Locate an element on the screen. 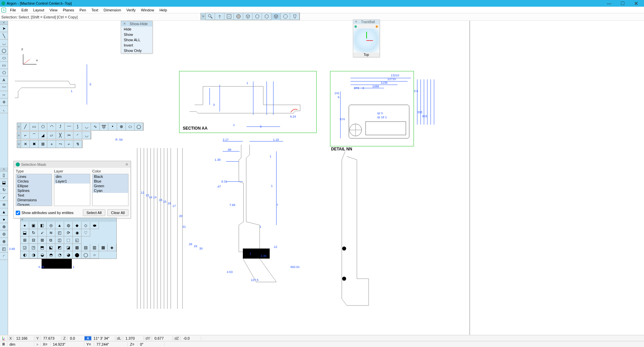  pyramid-solid-icon: ◇ is located at coordinates (86, 225).